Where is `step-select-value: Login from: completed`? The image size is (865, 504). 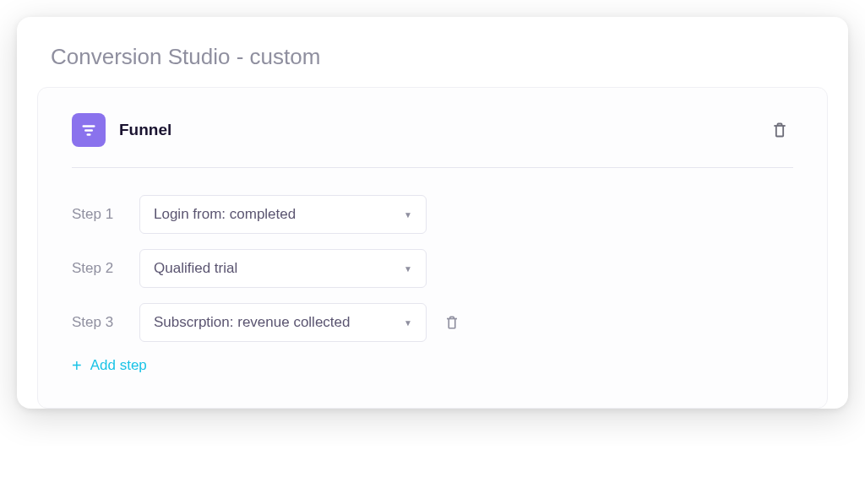
step-select-value: Login from: completed is located at coordinates (225, 214).